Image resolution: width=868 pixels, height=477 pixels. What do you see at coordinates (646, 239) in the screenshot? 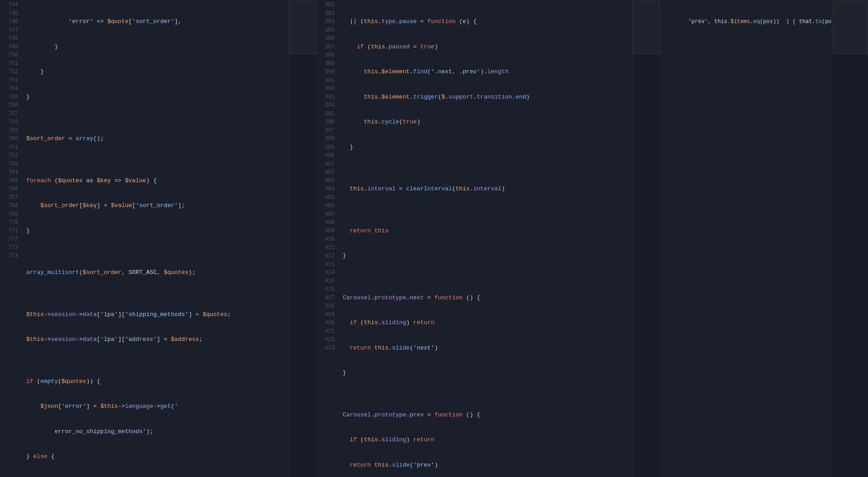
I see `minimap-middle` at bounding box center [646, 239].